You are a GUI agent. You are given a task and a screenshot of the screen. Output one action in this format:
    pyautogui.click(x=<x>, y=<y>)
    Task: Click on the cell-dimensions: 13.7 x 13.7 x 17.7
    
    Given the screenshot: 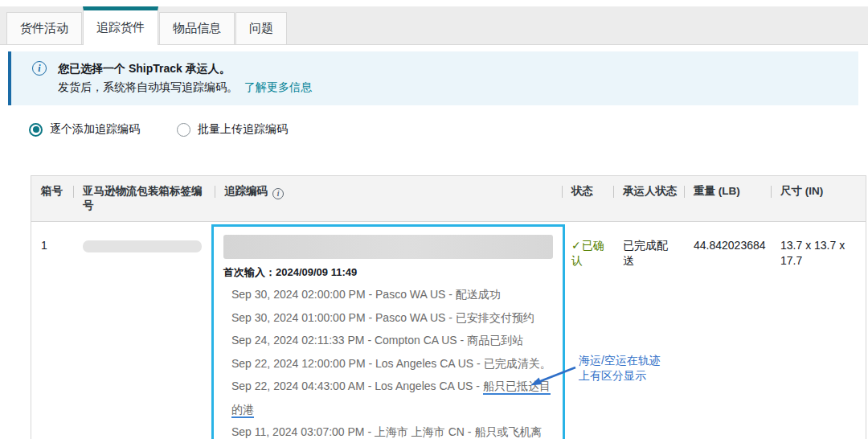 What is the action you would take?
    pyautogui.click(x=818, y=330)
    